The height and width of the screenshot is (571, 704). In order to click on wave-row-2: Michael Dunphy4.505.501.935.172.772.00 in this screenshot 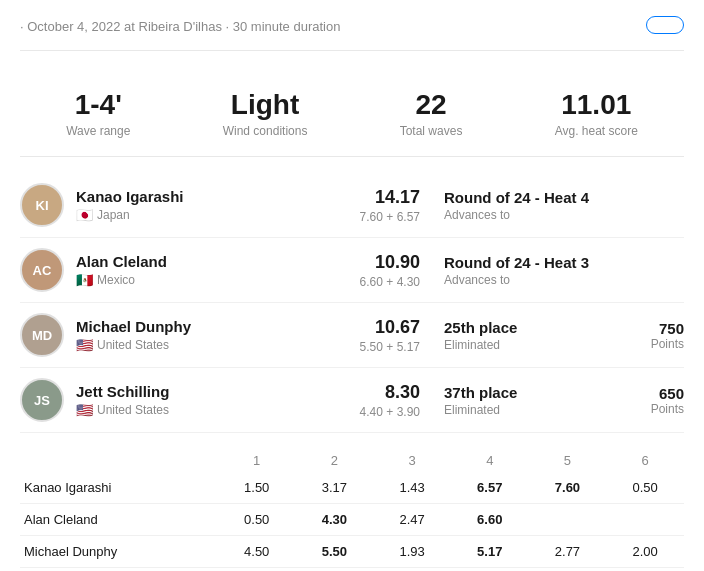, I will do `click(352, 552)`.